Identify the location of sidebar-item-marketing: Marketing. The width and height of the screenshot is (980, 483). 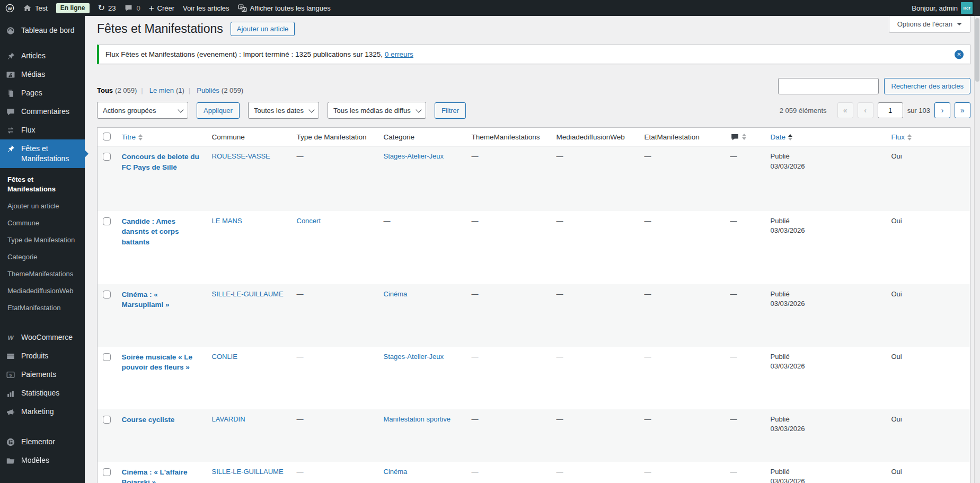
(42, 411).